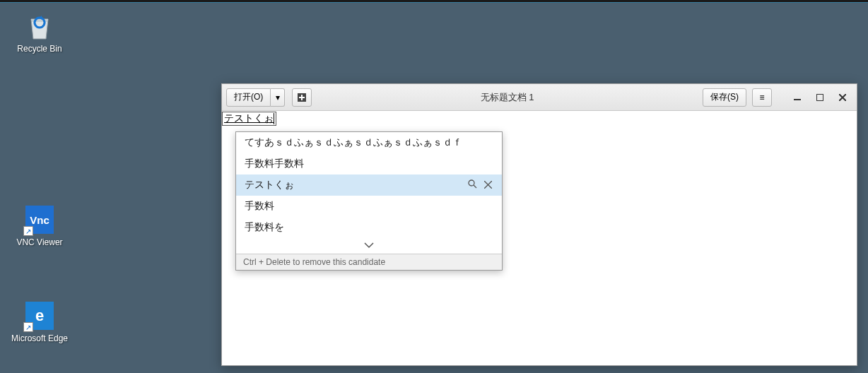 The image size is (868, 373). What do you see at coordinates (40, 220) in the screenshot?
I see `vnc-viewer-icon: Vnc ↗` at bounding box center [40, 220].